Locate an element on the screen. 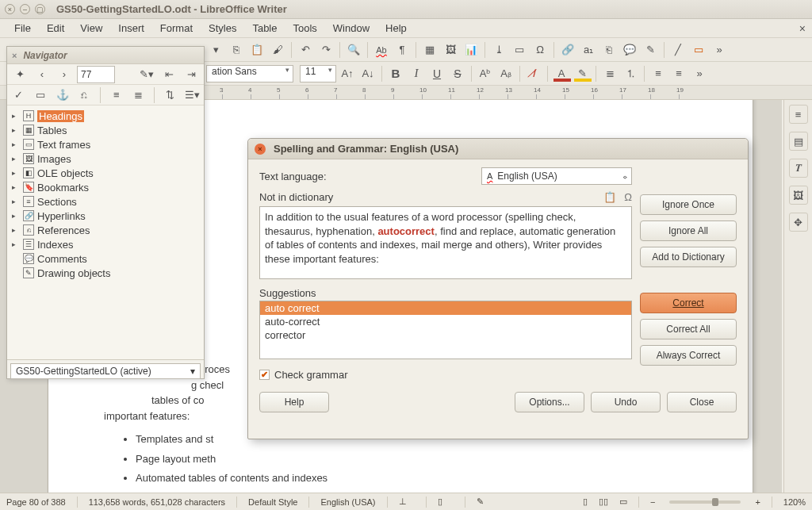 Image resolution: width=812 pixels, height=510 pixels. shrink-font-icon: A↓ is located at coordinates (368, 74).